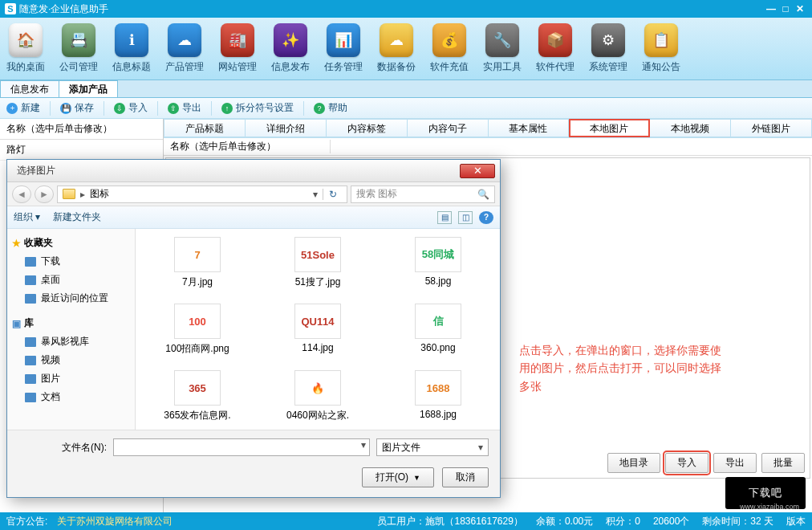 The image size is (812, 530). What do you see at coordinates (254, 463) in the screenshot?
I see `dialog-footer: 文件名(N): ▾ 图片文件▾ 打开(O)▼ 取消` at bounding box center [254, 463].